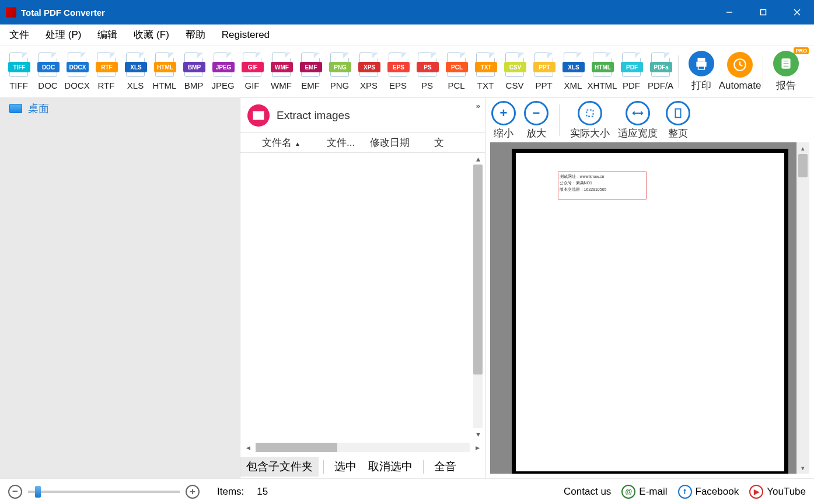  What do you see at coordinates (803, 308) in the screenshot?
I see `preview-scrollbar: ▴ ▾` at bounding box center [803, 308].